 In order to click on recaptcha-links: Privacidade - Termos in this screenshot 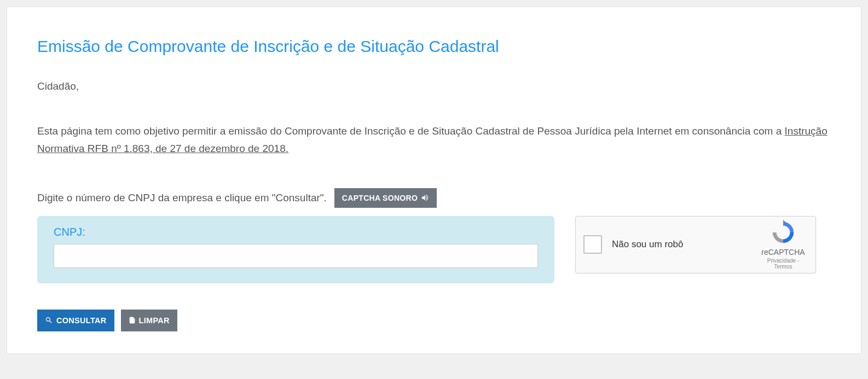, I will do `click(783, 264)`.